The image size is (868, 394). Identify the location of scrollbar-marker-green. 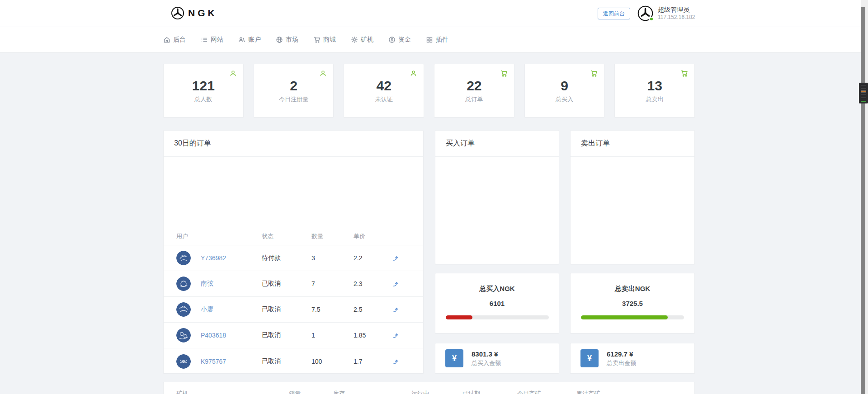
(863, 101).